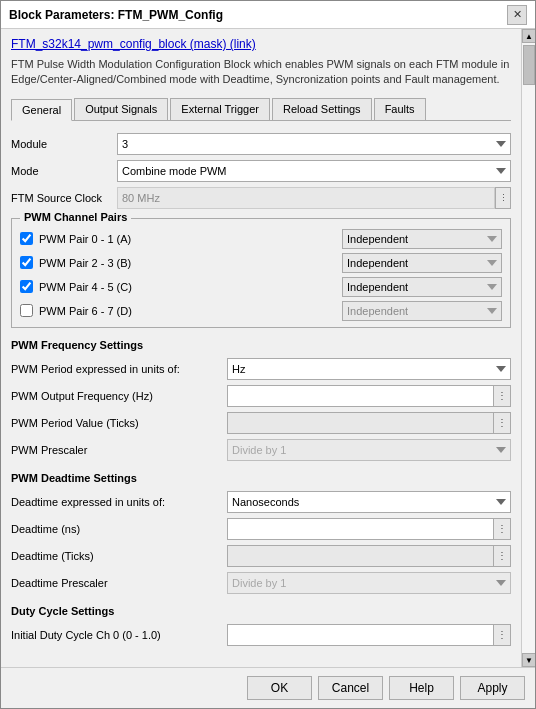  What do you see at coordinates (261, 502) in the screenshot?
I see `deadtime-unit-row: Deadtime expressed in units of: Nanoseco…` at bounding box center [261, 502].